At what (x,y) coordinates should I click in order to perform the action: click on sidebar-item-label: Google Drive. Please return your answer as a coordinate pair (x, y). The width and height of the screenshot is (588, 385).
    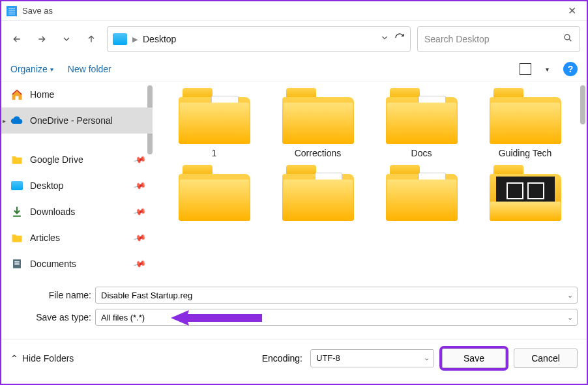
    Looking at the image, I should click on (57, 160).